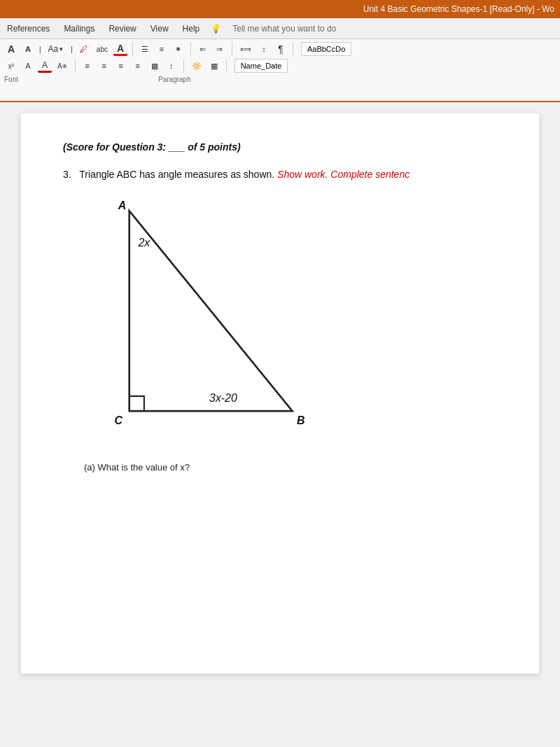 The height and width of the screenshot is (747, 560). I want to click on font-highlight-btn: A, so click(28, 66).